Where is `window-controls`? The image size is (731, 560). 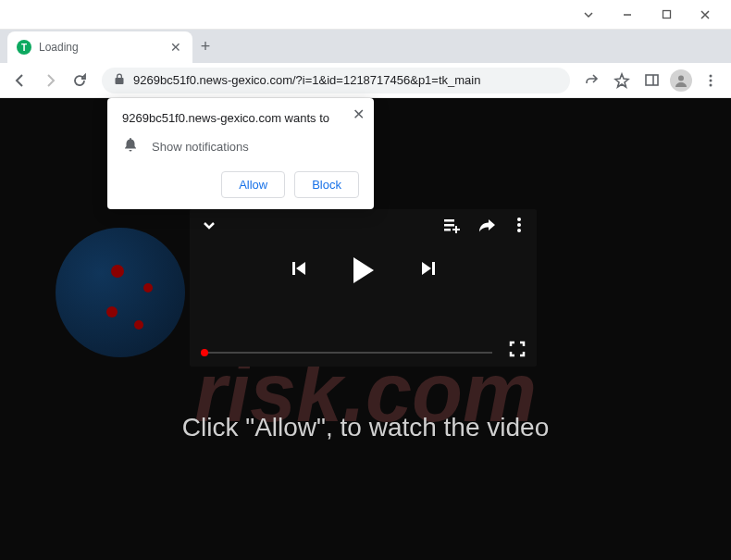
window-controls is located at coordinates (366, 15).